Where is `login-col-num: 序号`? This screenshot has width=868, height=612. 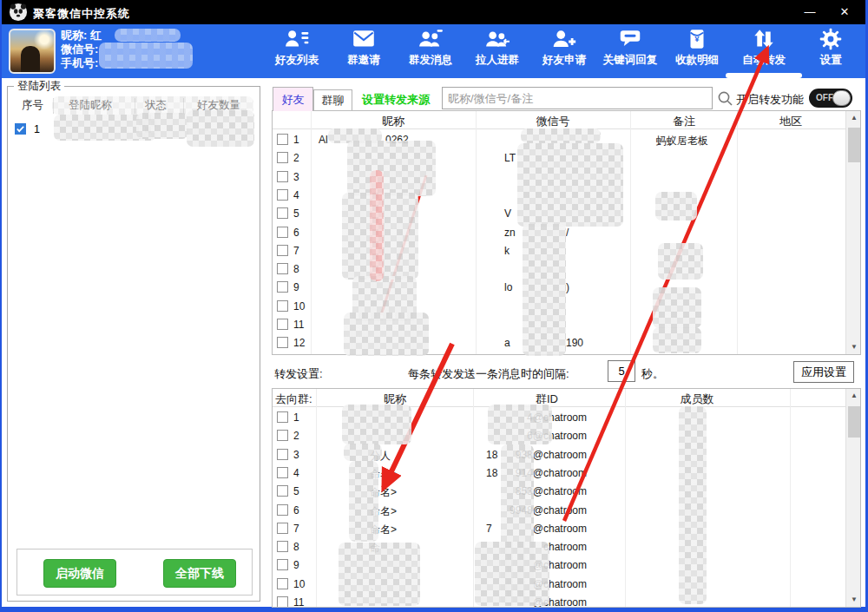
login-col-num: 序号 is located at coordinates (33, 106).